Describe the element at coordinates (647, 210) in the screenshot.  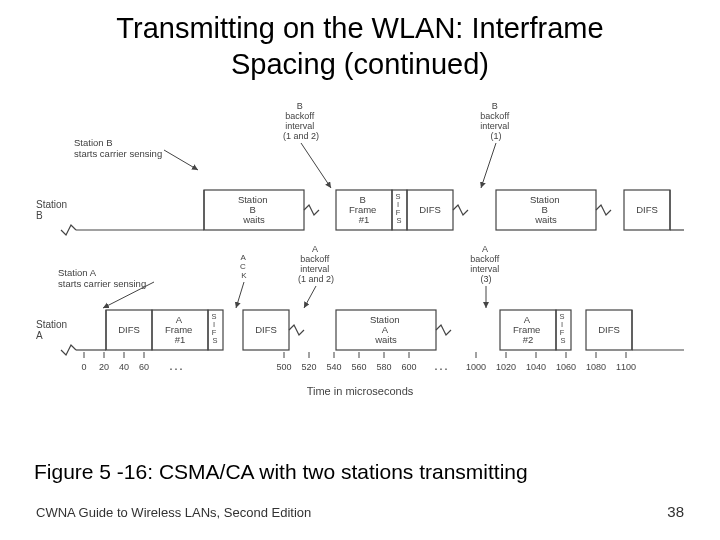
I see `b-difs-box-2: DIFS` at that location.